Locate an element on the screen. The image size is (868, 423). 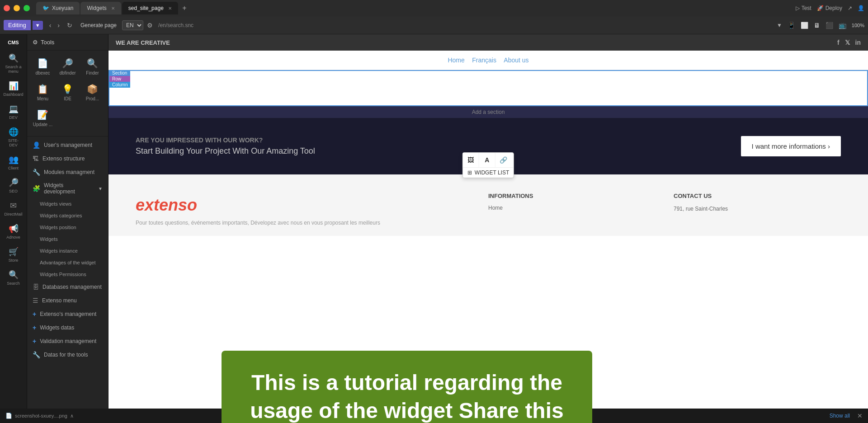
bottom-file: 📄 screenshot-sxuey....png ∧ is located at coordinates (40, 416).